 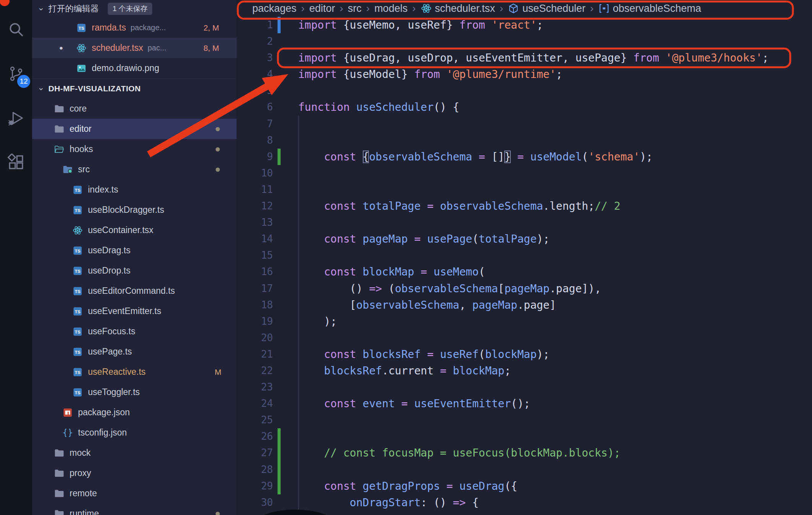 I want to click on line-number: 29, so click(x=267, y=486).